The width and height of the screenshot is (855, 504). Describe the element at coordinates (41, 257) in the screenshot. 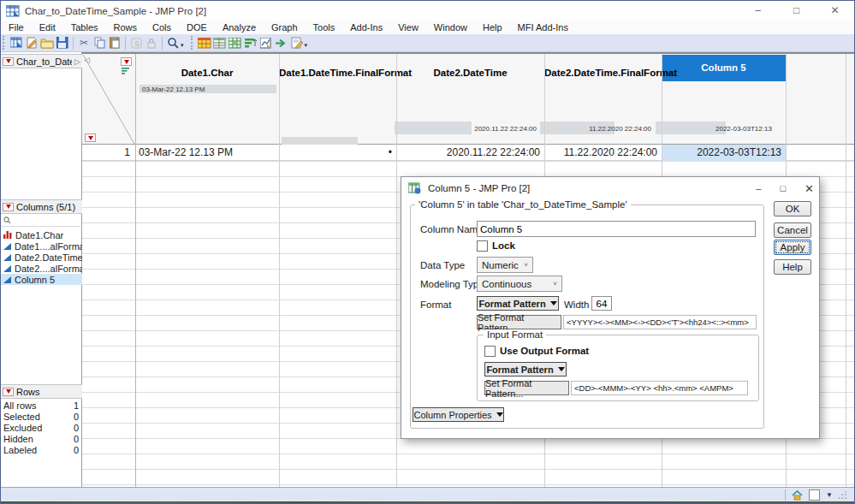

I see `column-list-item: Date2.DateTime` at that location.